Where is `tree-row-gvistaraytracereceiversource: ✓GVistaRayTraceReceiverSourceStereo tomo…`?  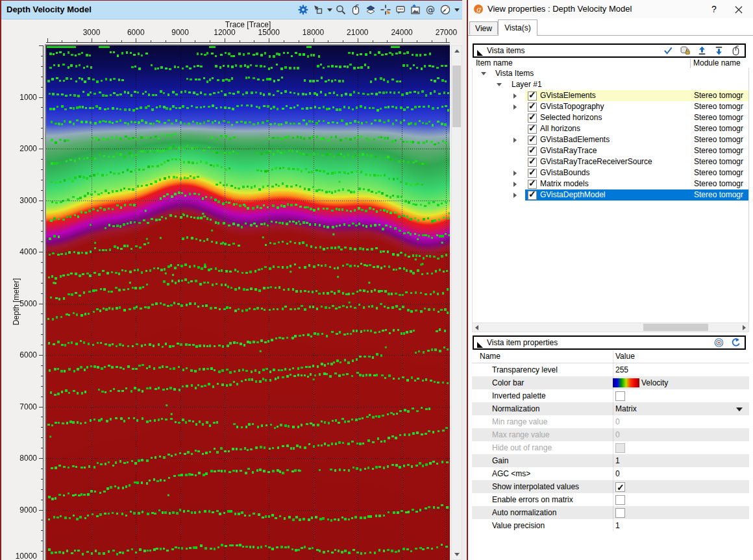 tree-row-gvistaraytracereceiversource: ✓GVistaRayTraceReceiverSourceStereo tomo… is located at coordinates (611, 162).